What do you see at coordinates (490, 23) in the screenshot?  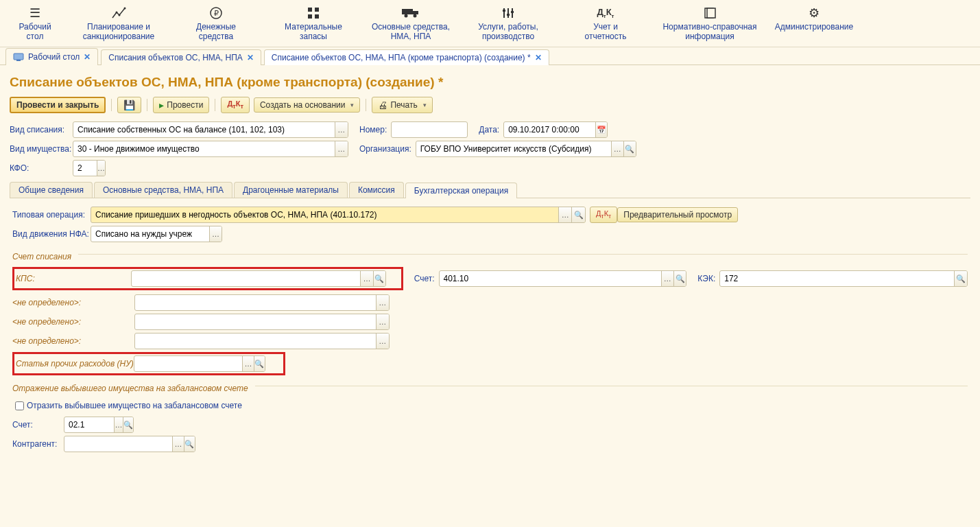 I see `main-nav: ☰ Рабочийстол Планирование исанкциониров…` at bounding box center [490, 23].